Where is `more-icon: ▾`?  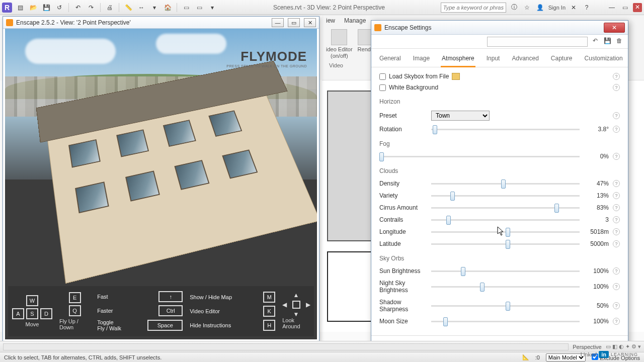
more-icon: ▾ is located at coordinates (212, 8).